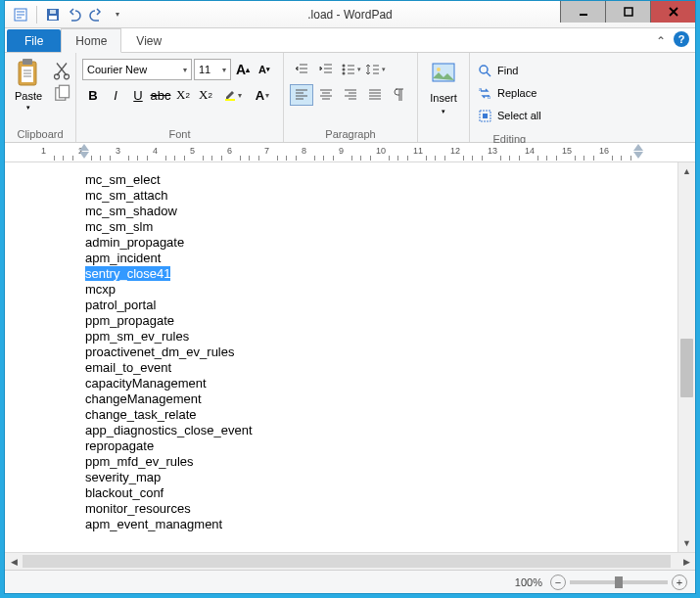 The image size is (700, 598). What do you see at coordinates (262, 95) in the screenshot?
I see `font-color-button: A▾` at bounding box center [262, 95].